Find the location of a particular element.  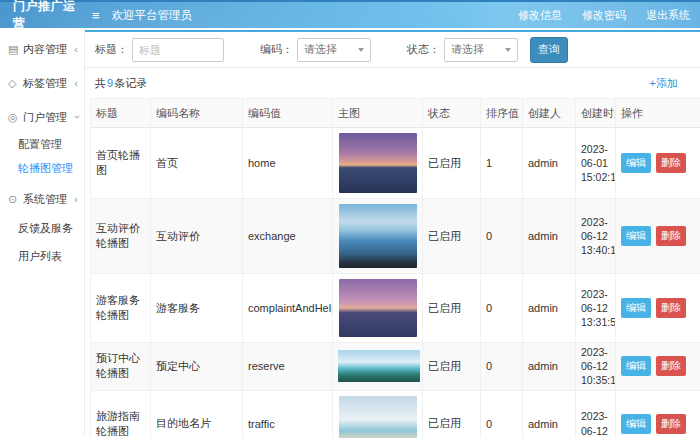

sidebar-nav: 内容管理 ‹ 标签管理 ‹ 门户管理 ‹ 配置管理 轮播图管理 系统管理 ‹ 反… is located at coordinates (42, 232).